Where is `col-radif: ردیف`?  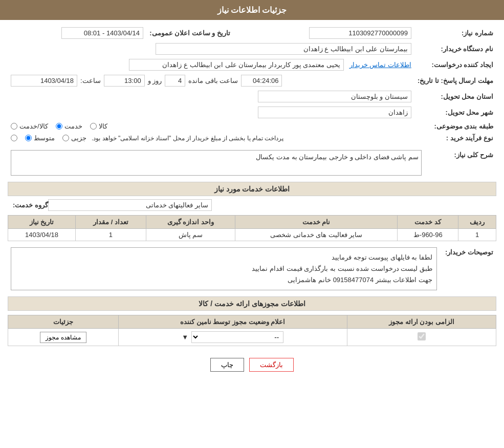 col-radif: ردیف is located at coordinates (477, 222).